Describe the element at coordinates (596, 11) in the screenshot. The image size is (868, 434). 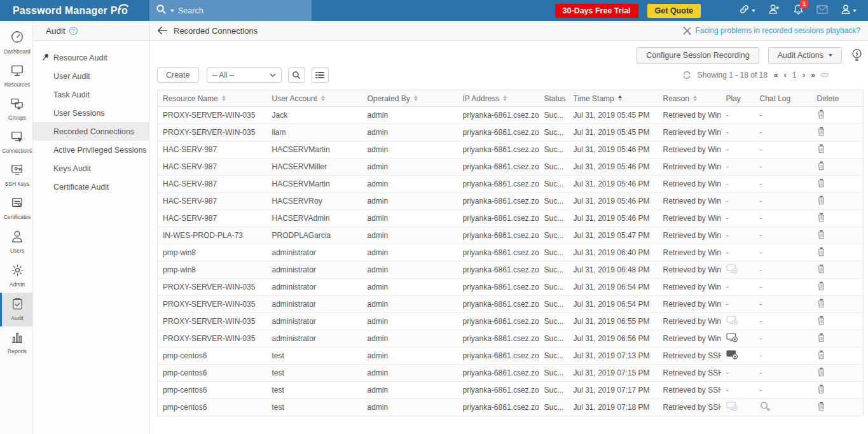
I see `free-trial-button: 30-Days Free Trial` at that location.